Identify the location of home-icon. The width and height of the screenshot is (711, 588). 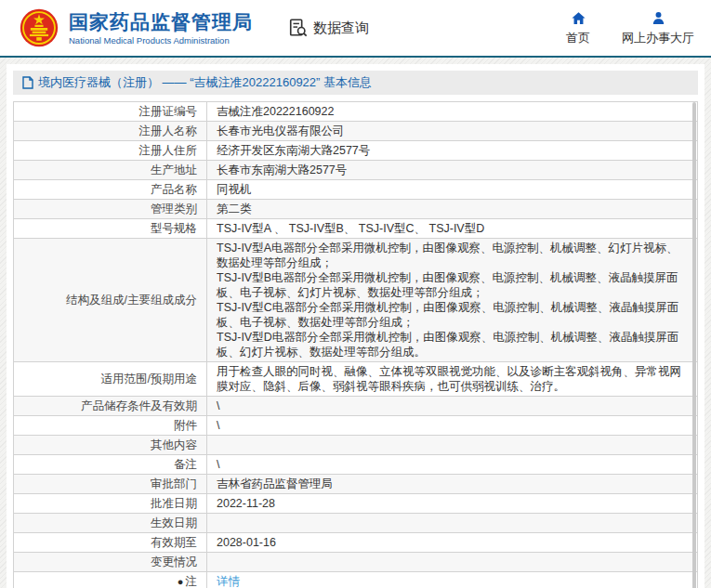
(578, 19).